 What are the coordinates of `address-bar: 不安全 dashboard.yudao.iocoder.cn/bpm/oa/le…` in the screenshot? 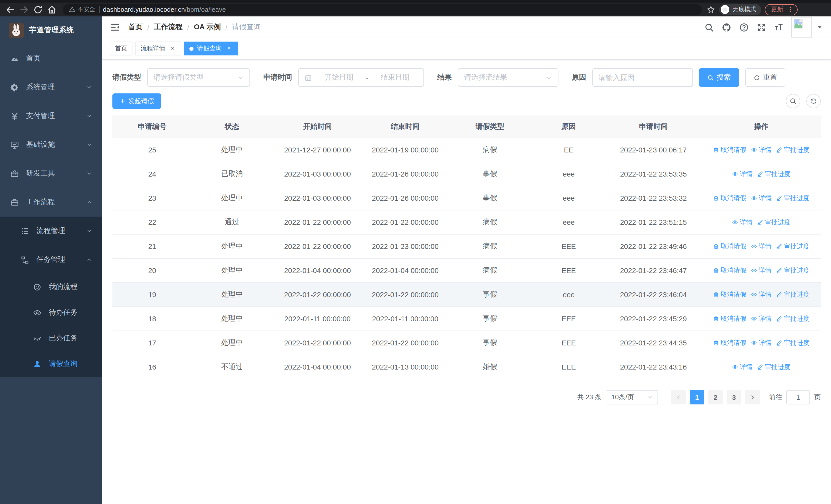 It's located at (382, 9).